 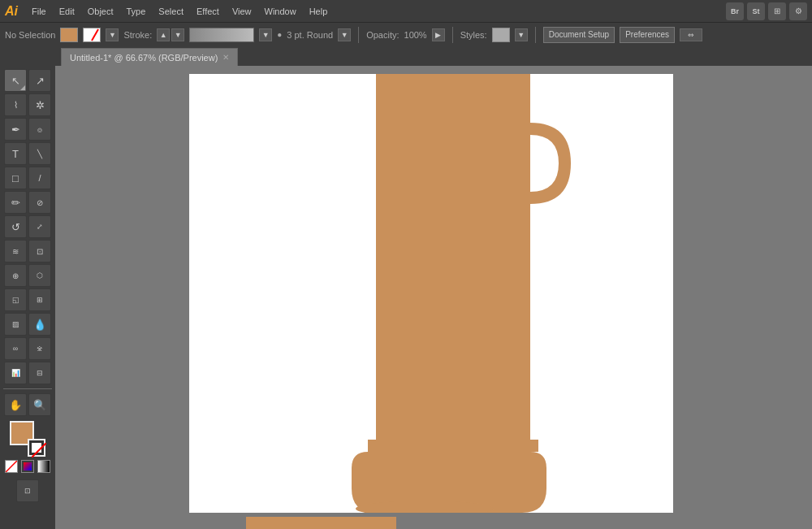 What do you see at coordinates (15, 129) in the screenshot?
I see `pen-tool: ✒` at bounding box center [15, 129].